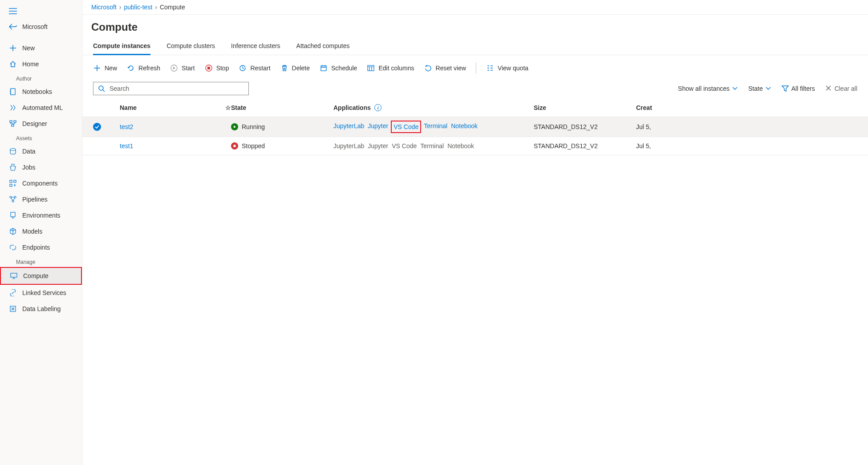 The width and height of the screenshot is (868, 465). What do you see at coordinates (759, 89) in the screenshot?
I see `filter-state: State` at bounding box center [759, 89].